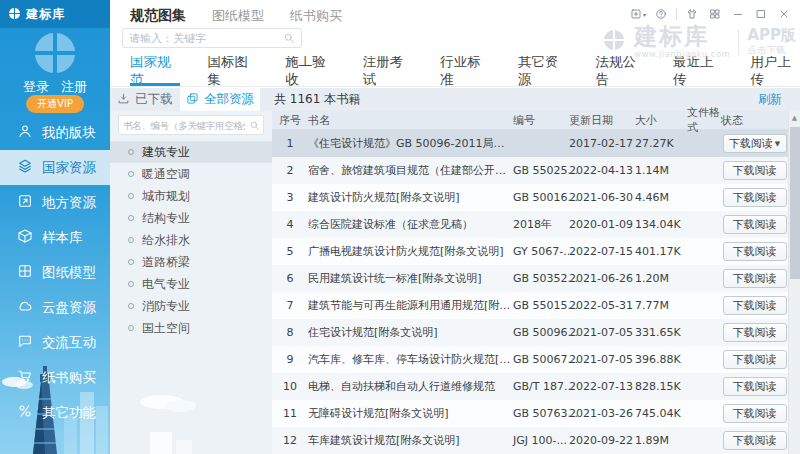  Describe the element at coordinates (36, 86) in the screenshot. I see `login-link: 登录` at that location.